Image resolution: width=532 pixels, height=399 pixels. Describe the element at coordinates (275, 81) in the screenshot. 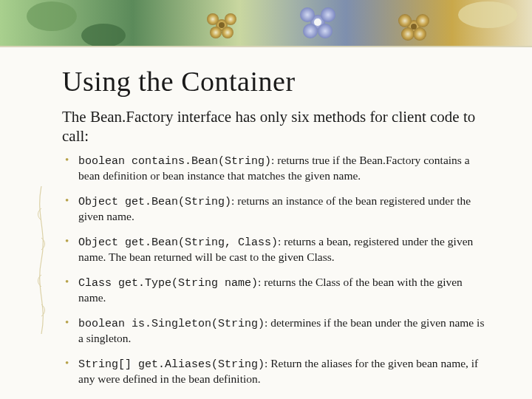

I see `slide-title: Using the Container` at that location.